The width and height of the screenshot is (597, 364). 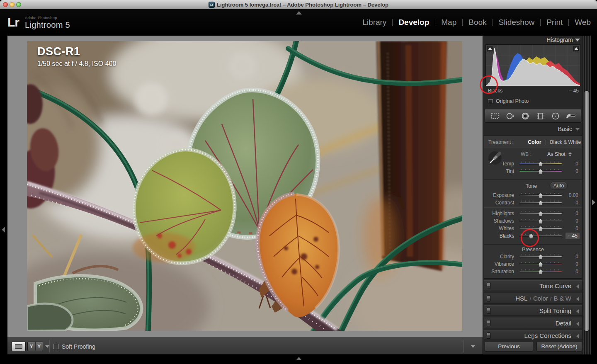 What do you see at coordinates (488, 311) in the screenshot?
I see `split-toning-toggle-switch` at bounding box center [488, 311].